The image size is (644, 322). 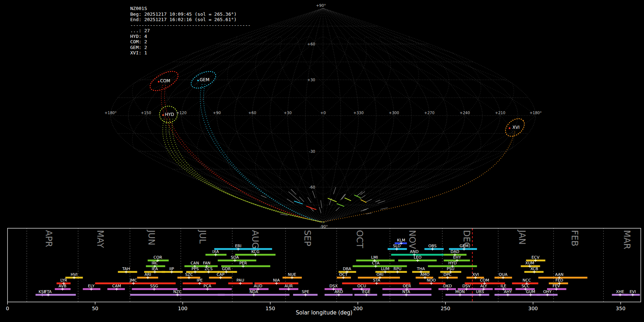 What do you see at coordinates (312, 187) in the screenshot?
I see `lat-label: -60` at bounding box center [312, 187].